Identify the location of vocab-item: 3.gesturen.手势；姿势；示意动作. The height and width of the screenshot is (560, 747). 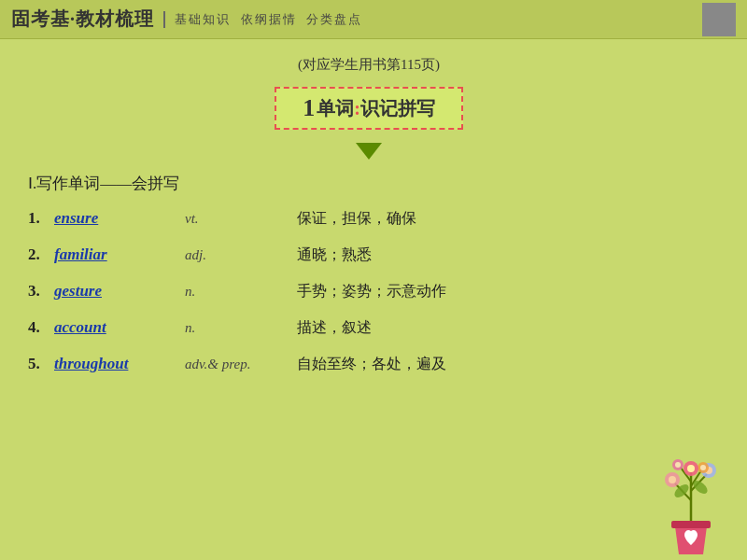
(369, 291).